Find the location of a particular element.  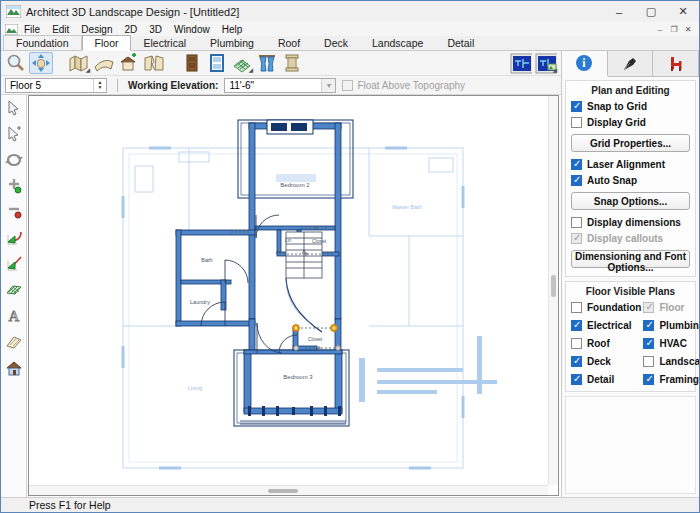

canvas-horizontal-scrollbar is located at coordinates (288, 490).